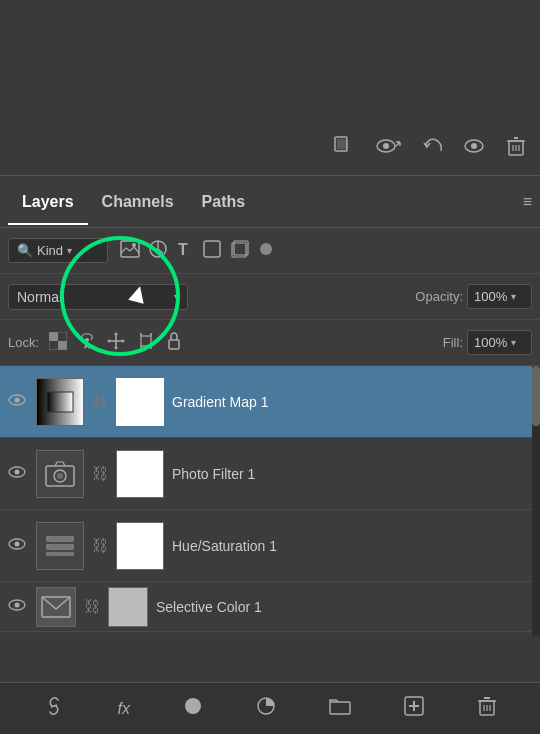 The image size is (540, 734). I want to click on kind-select: 🔍 Kind ▾, so click(58, 250).